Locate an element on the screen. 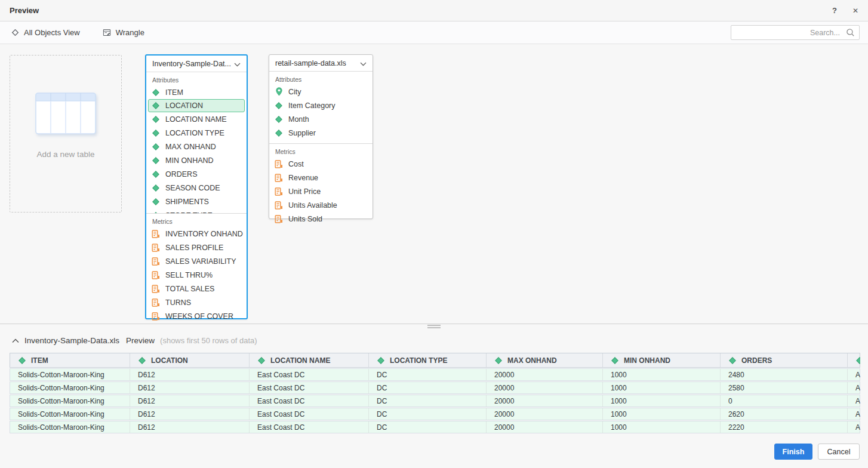  object-item-sales-profile: SALES PROFILE is located at coordinates (196, 247).